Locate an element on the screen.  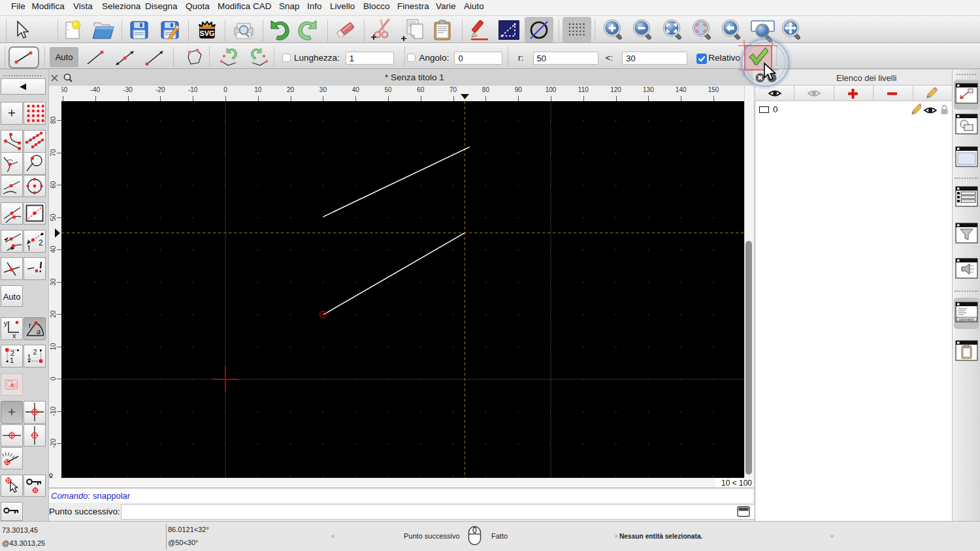
svg-text: x is located at coordinates (14, 335).